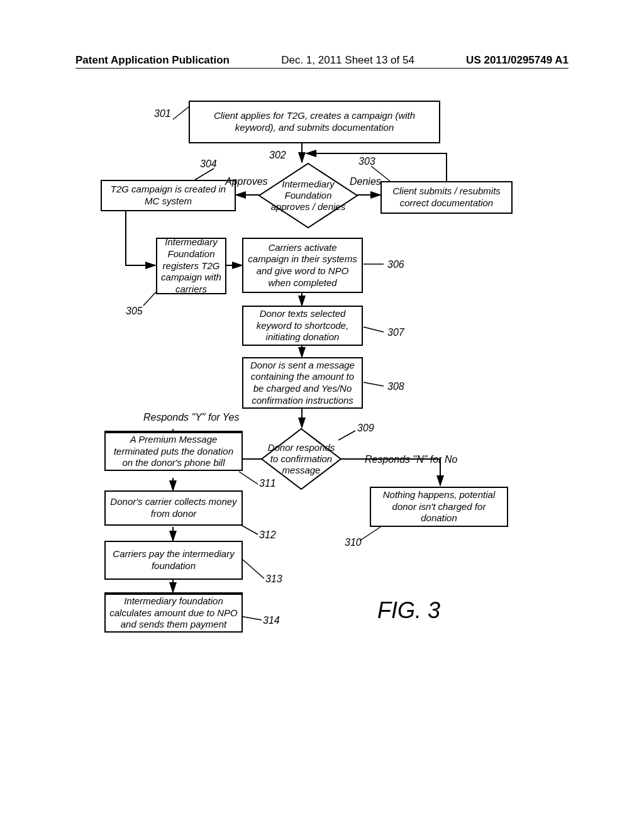 The width and height of the screenshot is (644, 830). What do you see at coordinates (191, 418) in the screenshot?
I see `edge-resp-yes: Responds "Y" for Yes` at bounding box center [191, 418].